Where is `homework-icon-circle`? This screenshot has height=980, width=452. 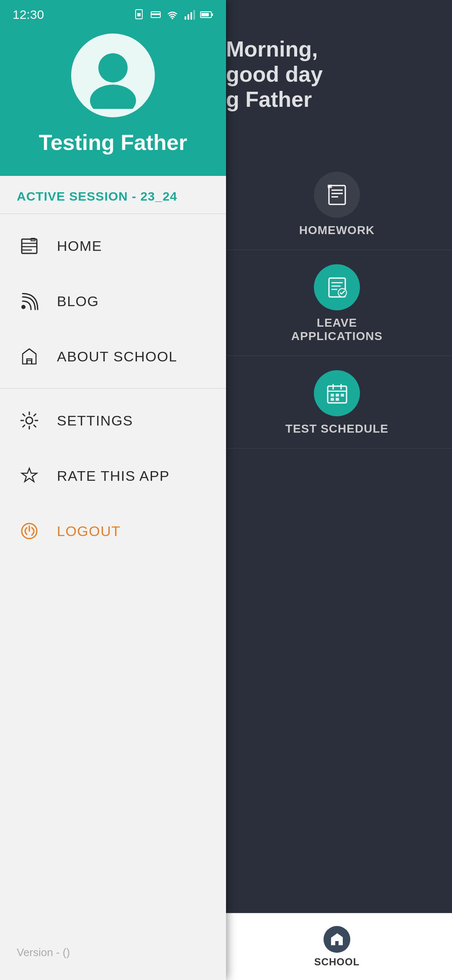
homework-icon-circle is located at coordinates (337, 195).